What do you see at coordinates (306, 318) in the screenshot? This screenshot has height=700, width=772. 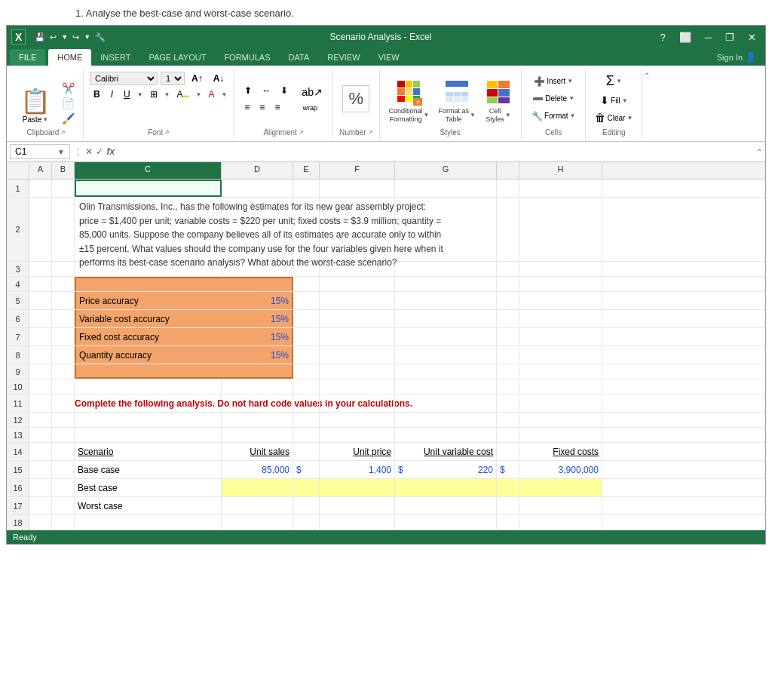 I see `cell-e6` at bounding box center [306, 318].